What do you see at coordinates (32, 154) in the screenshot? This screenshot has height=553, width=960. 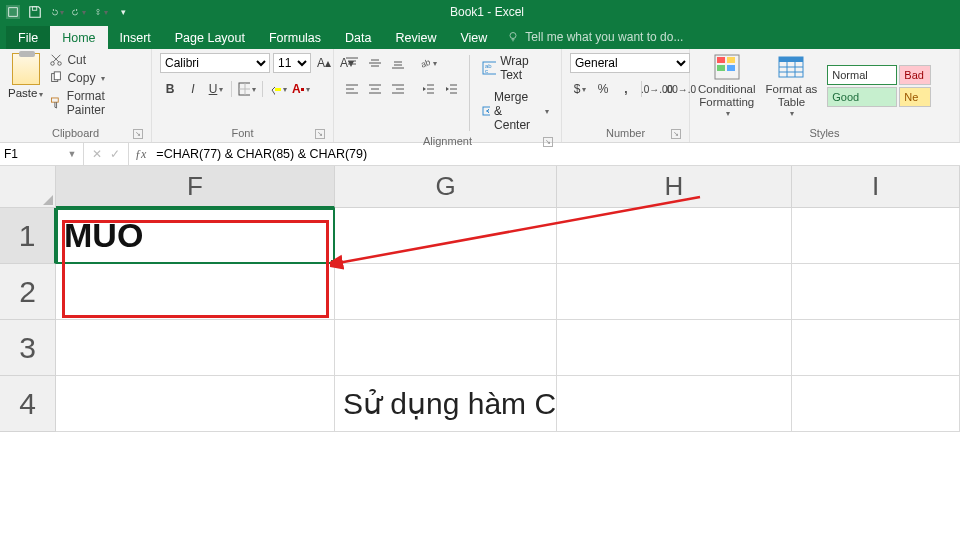 I see `name-box-input` at bounding box center [32, 154].